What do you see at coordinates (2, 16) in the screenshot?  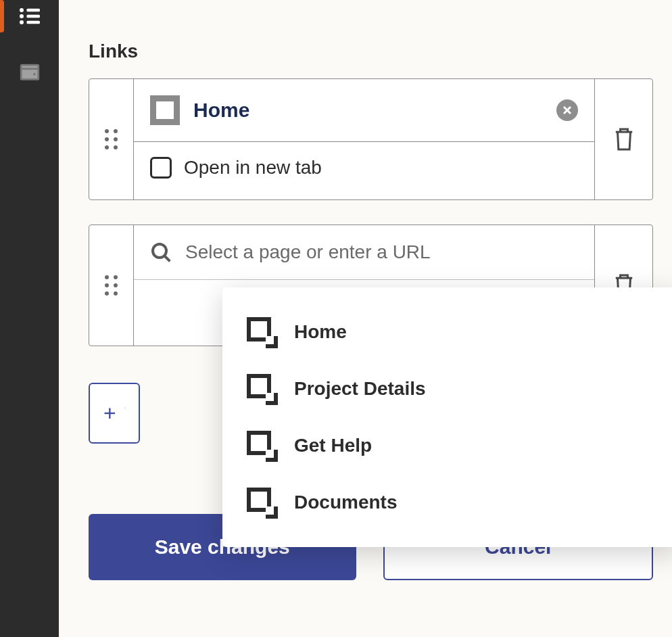 I see `sidebar-active-indicator` at bounding box center [2, 16].